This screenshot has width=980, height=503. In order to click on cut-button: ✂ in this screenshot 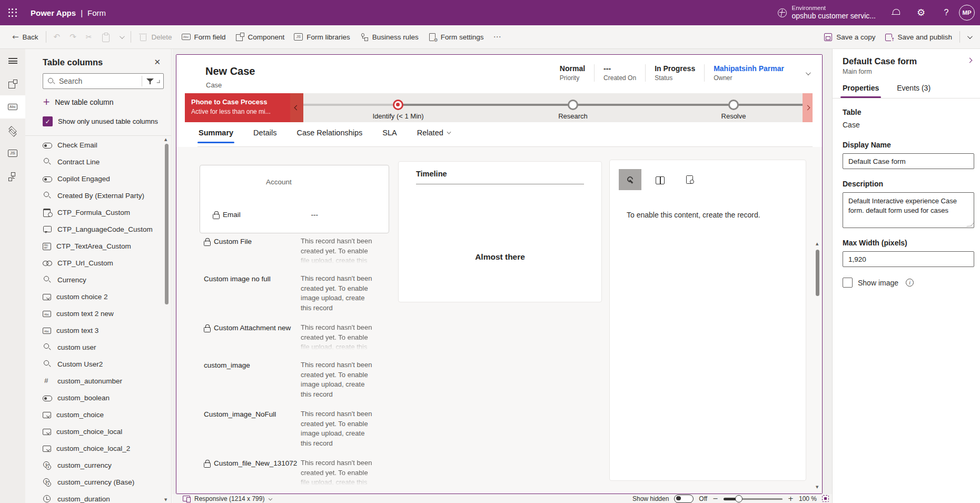, I will do `click(89, 37)`.